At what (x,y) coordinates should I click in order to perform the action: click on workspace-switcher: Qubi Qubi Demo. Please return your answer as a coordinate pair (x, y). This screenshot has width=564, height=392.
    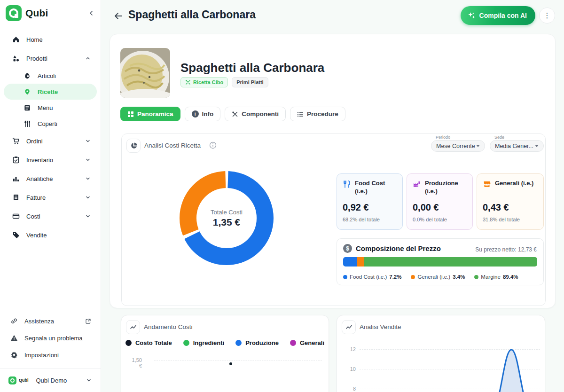
    Looking at the image, I should click on (50, 380).